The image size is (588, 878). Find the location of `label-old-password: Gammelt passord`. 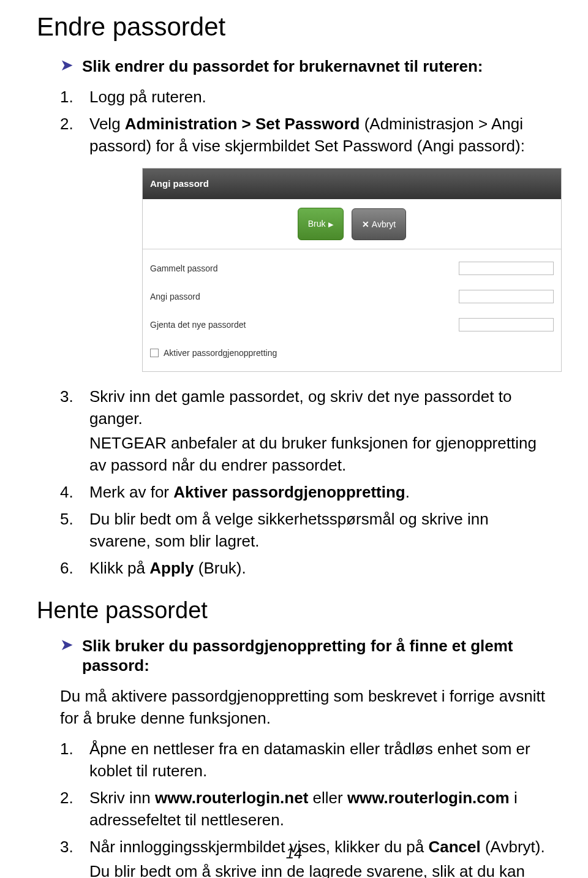

label-old-password: Gammelt passord is located at coordinates (304, 268).